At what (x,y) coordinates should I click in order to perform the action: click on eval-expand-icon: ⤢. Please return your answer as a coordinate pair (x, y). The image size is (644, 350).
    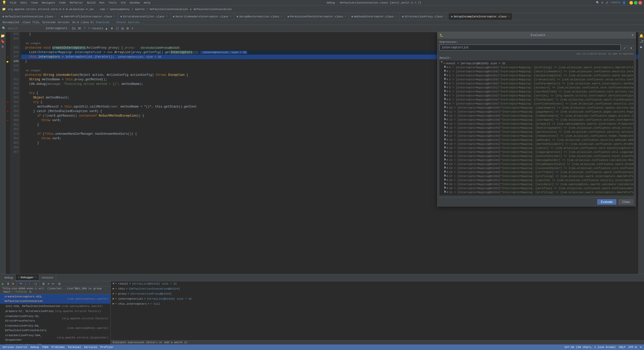
    Looking at the image, I should click on (625, 48).